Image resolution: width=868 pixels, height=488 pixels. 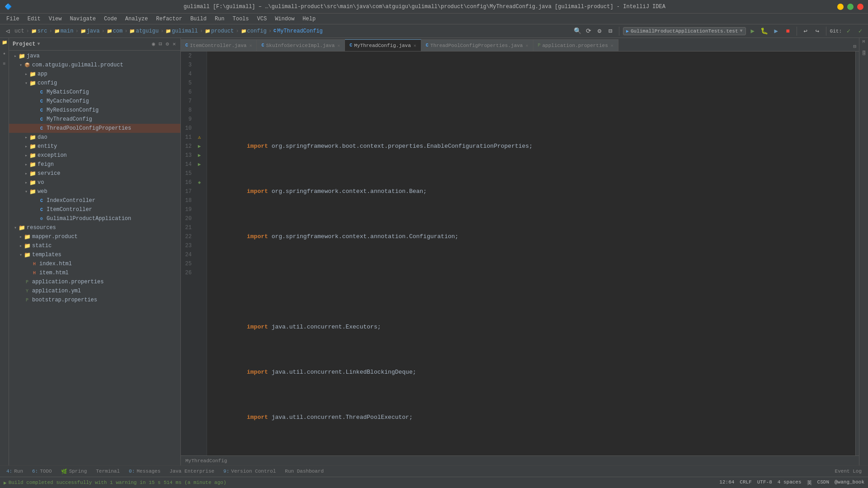 I want to click on tree-dao: ▸ 📁 dao, so click(x=95, y=137).